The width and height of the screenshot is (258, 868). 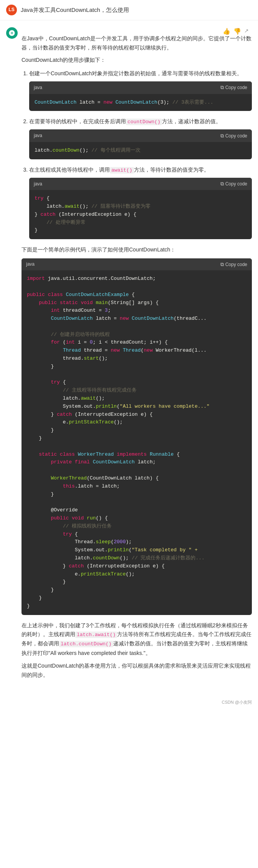 I want to click on code-lang-big: java, so click(x=30, y=264).